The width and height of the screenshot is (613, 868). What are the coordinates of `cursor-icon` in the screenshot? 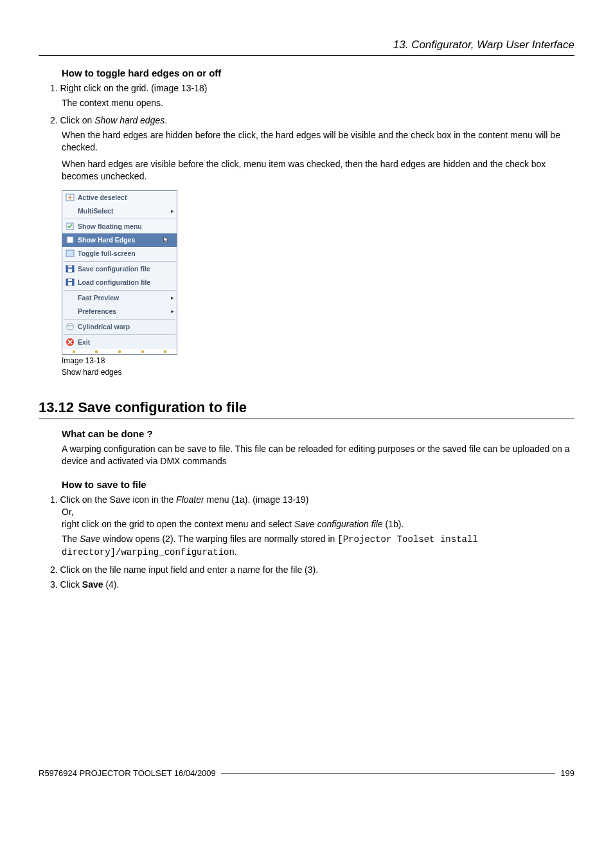 It's located at (166, 240).